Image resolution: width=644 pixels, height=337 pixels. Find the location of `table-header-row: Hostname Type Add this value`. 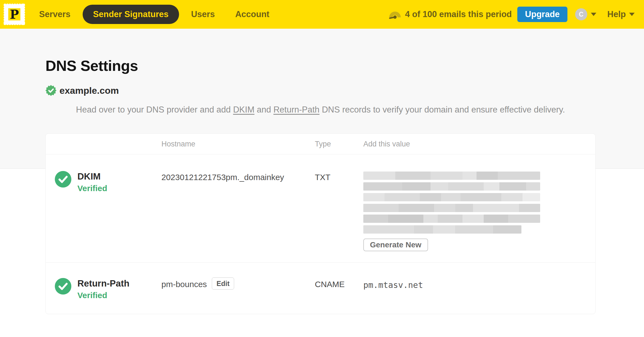

table-header-row: Hostname Type Add this value is located at coordinates (321, 144).